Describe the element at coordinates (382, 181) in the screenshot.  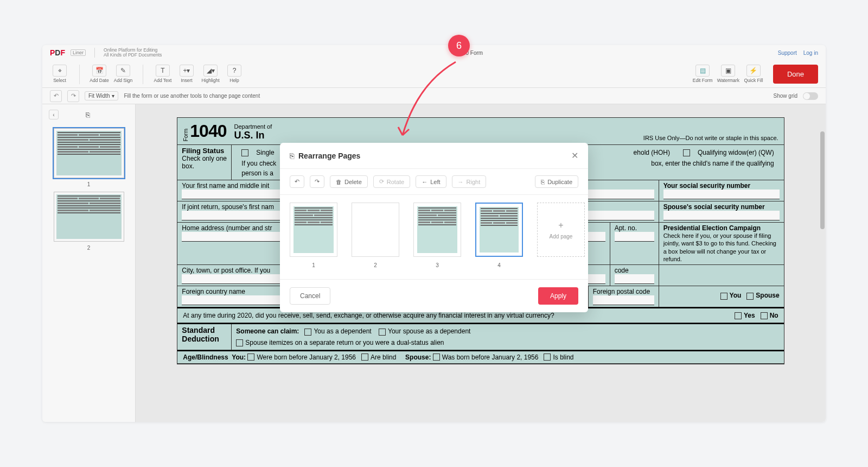
I see `rotate-icon: ⟳` at that location.